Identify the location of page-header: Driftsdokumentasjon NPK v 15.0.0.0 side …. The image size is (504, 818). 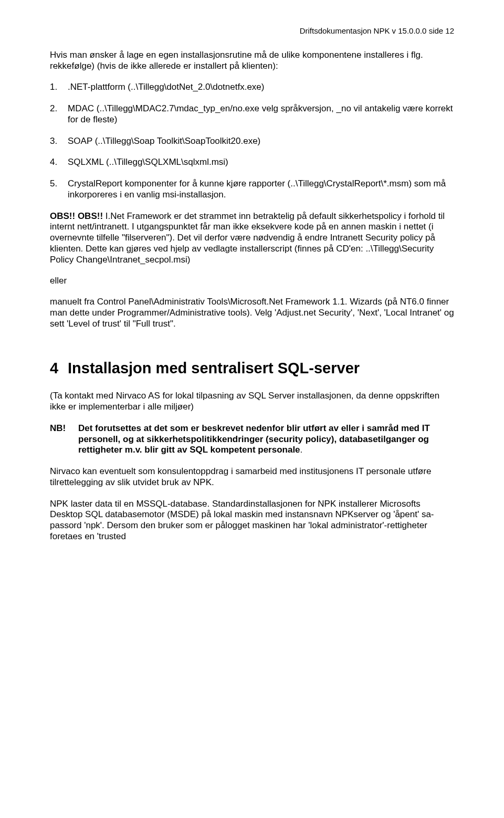
(252, 30).